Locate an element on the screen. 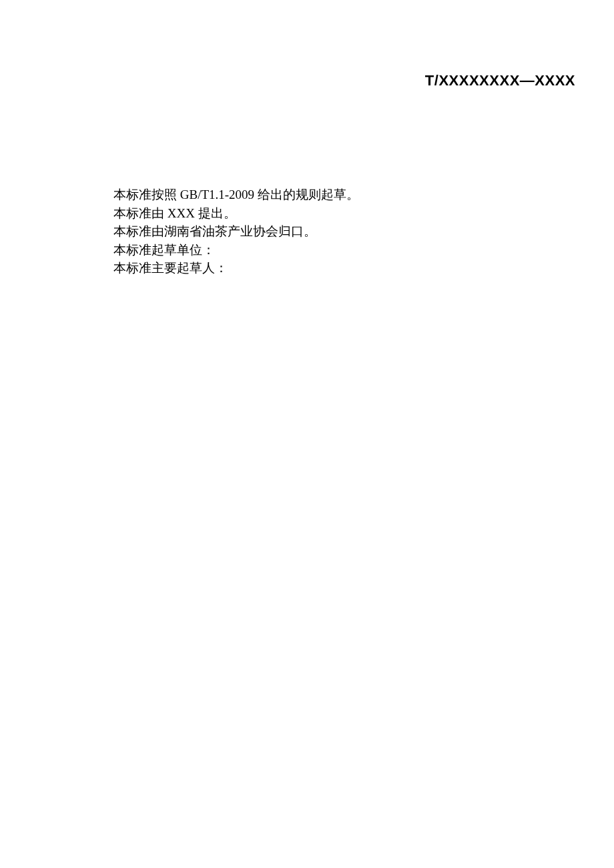 The height and width of the screenshot is (868, 614). foreword-line-proposed-by: 本标准由 XXX 提出。 is located at coordinates (308, 213).